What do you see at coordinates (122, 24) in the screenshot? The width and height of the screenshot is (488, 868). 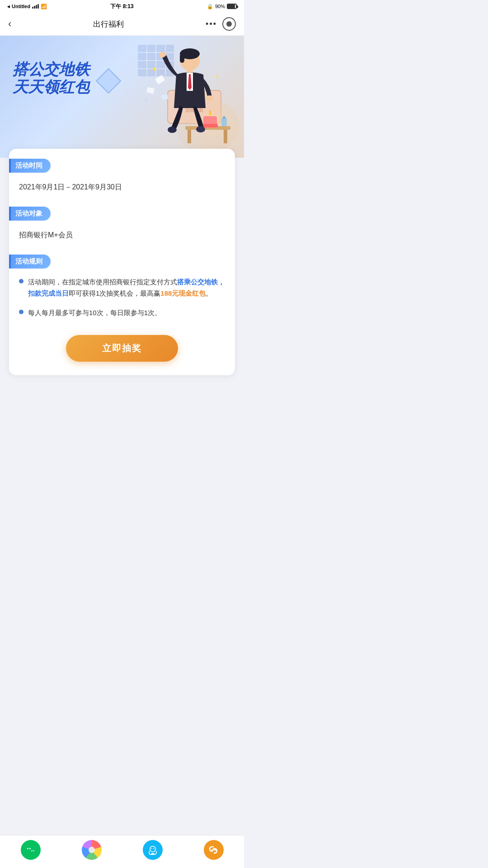 I see `nav-bar: ‹ 出行福利 •••` at bounding box center [122, 24].